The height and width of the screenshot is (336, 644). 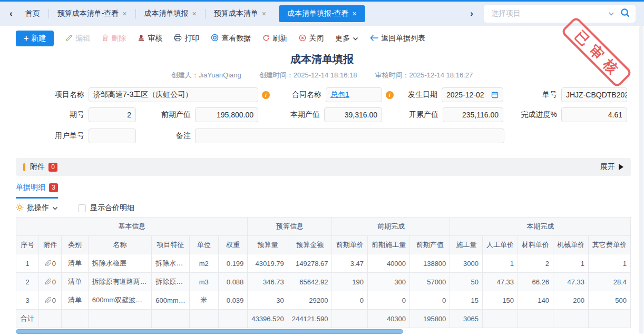 What do you see at coordinates (75, 245) in the screenshot?
I see `col-header-lb: 类别` at bounding box center [75, 245].